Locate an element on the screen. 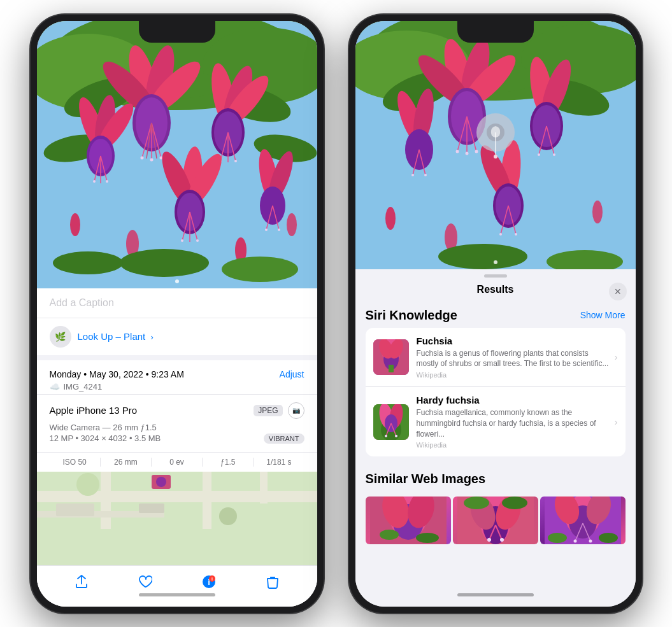 Image resolution: width=672 pixels, height=627 pixels. lookup-label: Look Up – Plant › is located at coordinates (116, 336).